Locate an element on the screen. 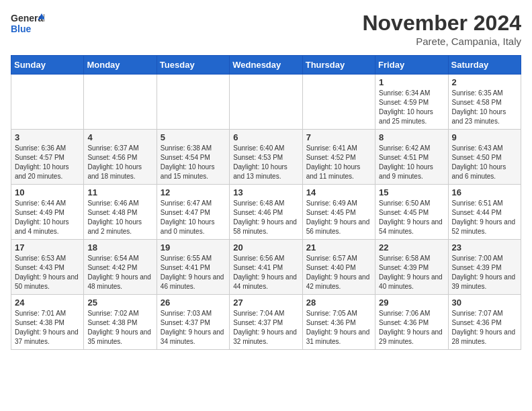 The width and height of the screenshot is (532, 411). day-number: 7 is located at coordinates (339, 137).